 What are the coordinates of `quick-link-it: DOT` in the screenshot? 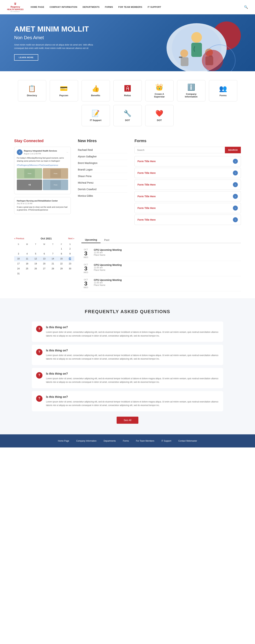 It's located at (128, 116).